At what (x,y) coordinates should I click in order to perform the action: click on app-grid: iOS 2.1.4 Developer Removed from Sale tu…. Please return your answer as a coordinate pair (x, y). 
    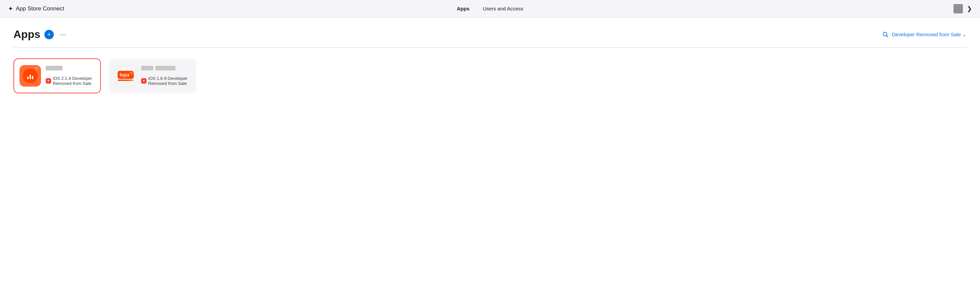
    Looking at the image, I should click on (490, 76).